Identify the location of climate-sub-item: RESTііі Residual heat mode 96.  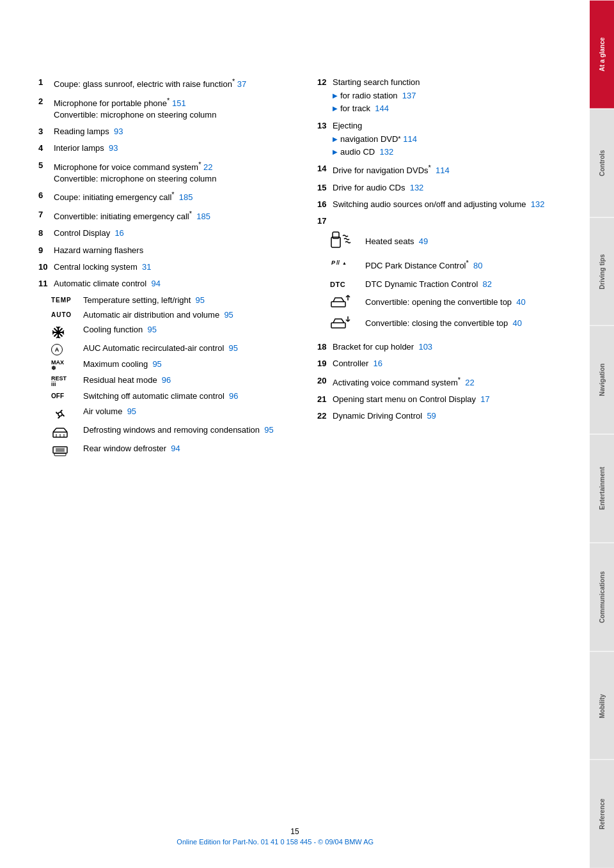
(171, 381).